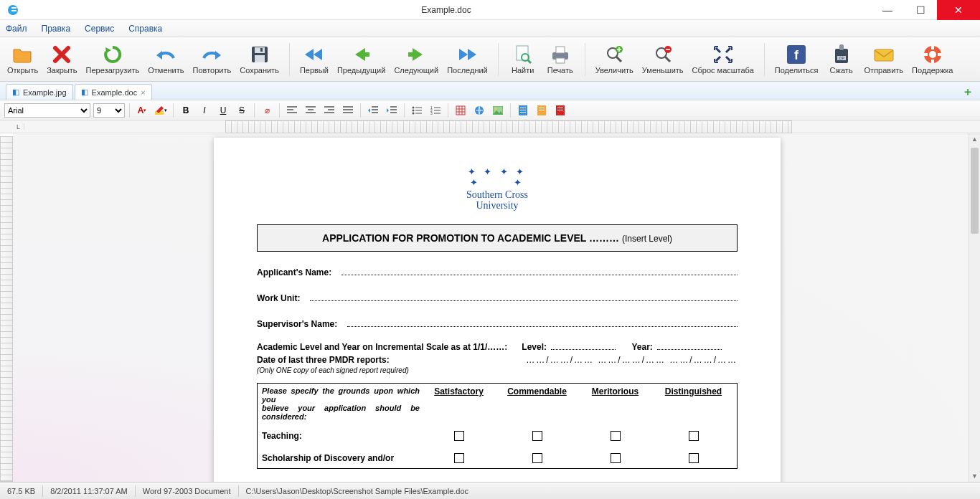  Describe the element at coordinates (362, 60) in the screenshot. I see `prev-button: Предыдущий` at that location.